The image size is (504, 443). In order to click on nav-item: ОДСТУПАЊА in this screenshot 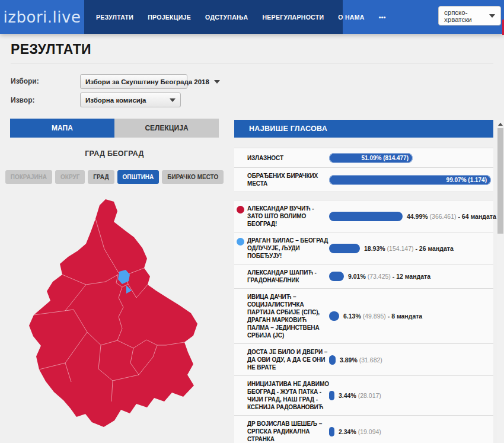, I will do `click(227, 17)`.